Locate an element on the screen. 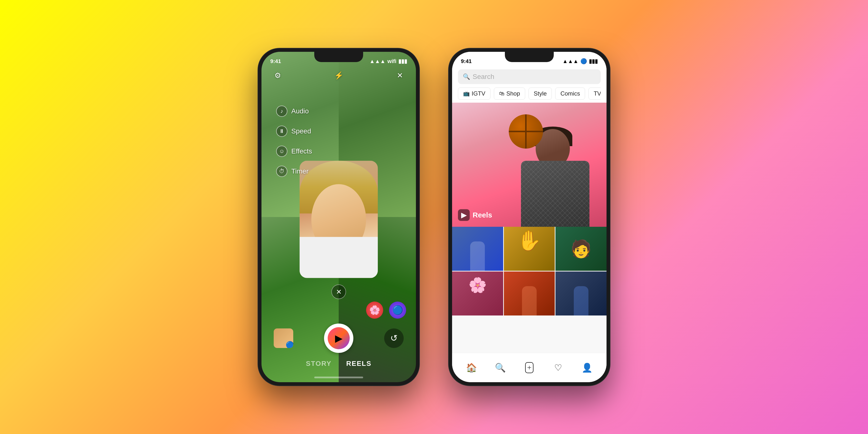 Image resolution: width=868 pixels, height=434 pixels. effects-label: Effects is located at coordinates (302, 151).